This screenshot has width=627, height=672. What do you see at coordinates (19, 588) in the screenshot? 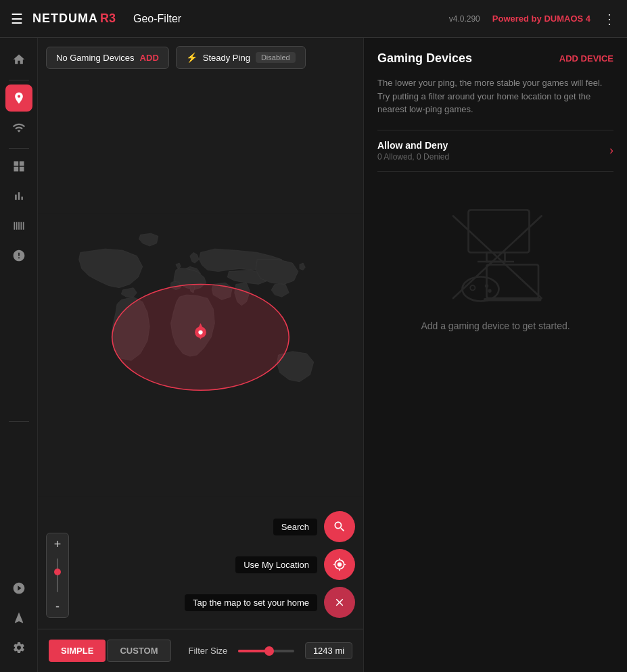
I see `sidebar-item-speedtest` at bounding box center [19, 588].